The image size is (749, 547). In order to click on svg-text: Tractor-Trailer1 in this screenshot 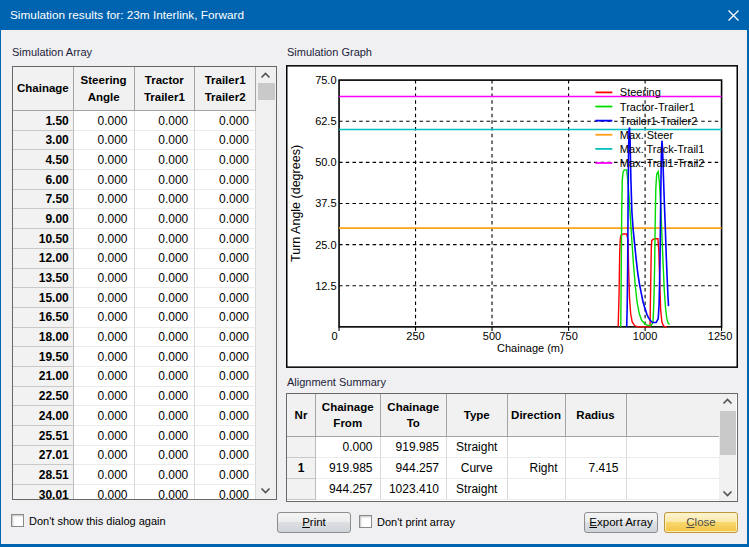, I will do `click(658, 107)`.